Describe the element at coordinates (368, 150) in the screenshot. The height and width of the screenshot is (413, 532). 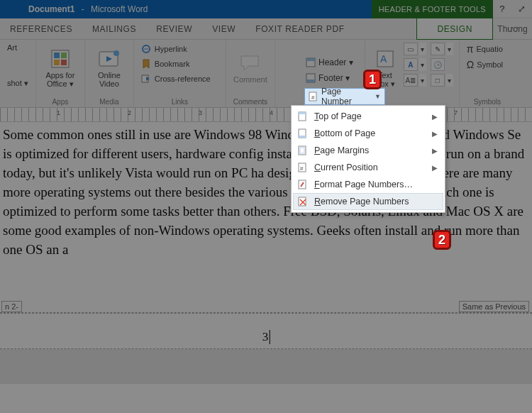
I see `menu-page-margins: Page Margins ▶` at that location.